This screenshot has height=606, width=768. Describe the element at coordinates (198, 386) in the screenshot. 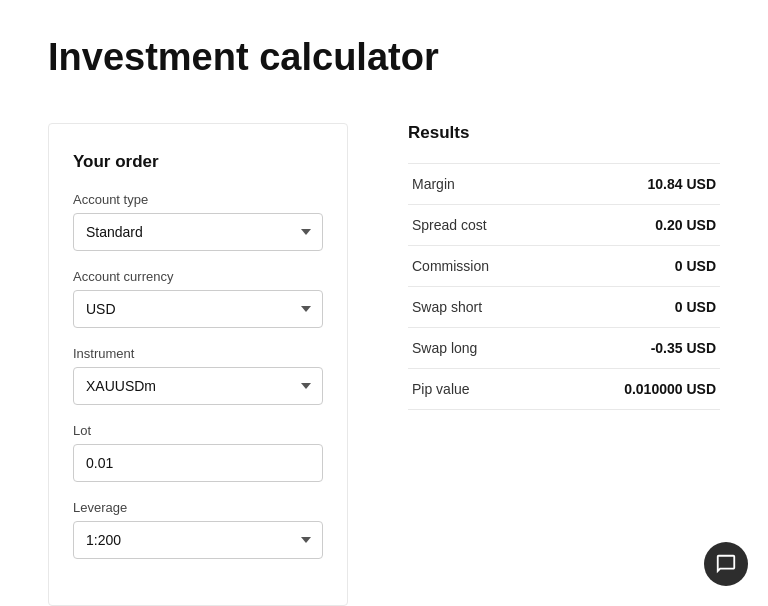

I see `instrument-wrapper: XAUUSDm EURUSD GBPUSD` at that location.